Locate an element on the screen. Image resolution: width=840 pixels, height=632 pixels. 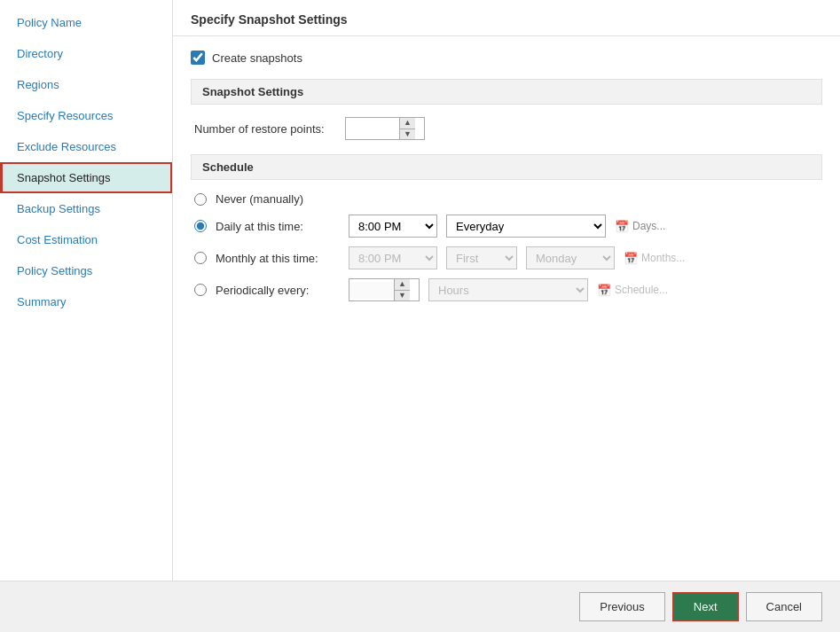
calendar-months-icon: 📅 is located at coordinates (631, 259).